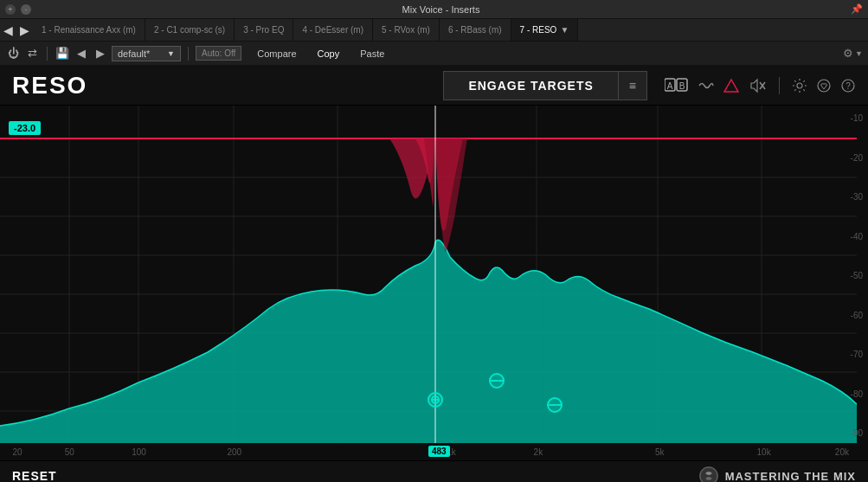 This screenshot has height=482, width=868. Describe the element at coordinates (138, 452) in the screenshot. I see `freq-100: 100` at that location.